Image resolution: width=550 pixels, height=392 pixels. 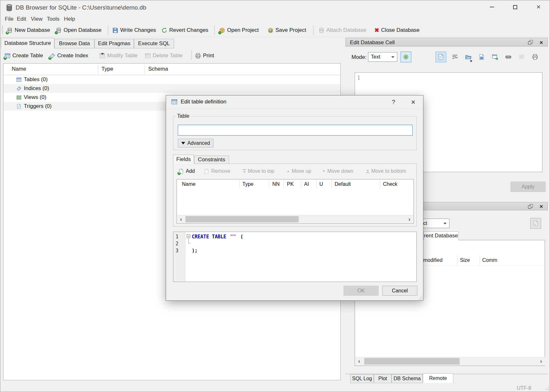 What do you see at coordinates (386, 171) in the screenshot?
I see `move-to-bottom-button: ▼ Move to bottom` at bounding box center [386, 171].